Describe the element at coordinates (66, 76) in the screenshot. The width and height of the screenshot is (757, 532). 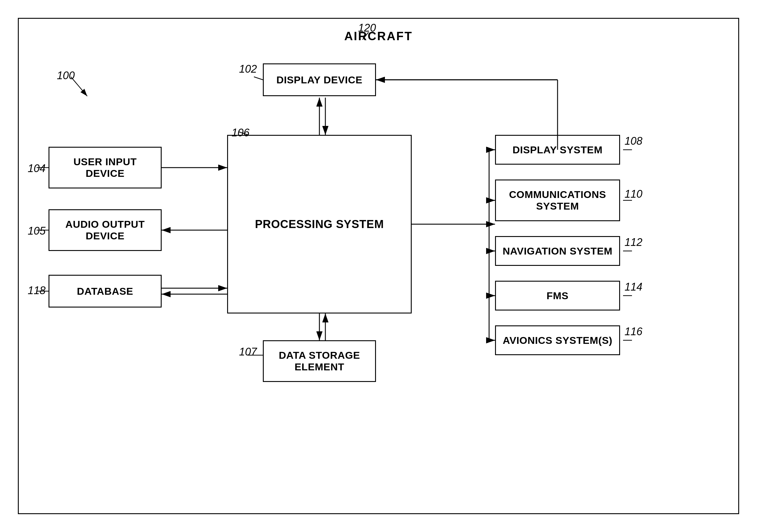
I see `ref-100: 100` at that location.